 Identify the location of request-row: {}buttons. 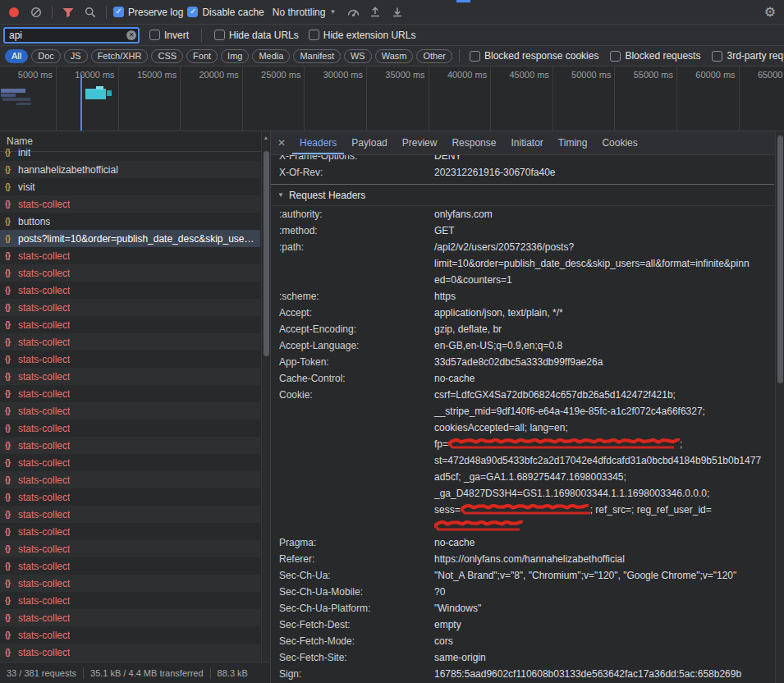
(130, 222).